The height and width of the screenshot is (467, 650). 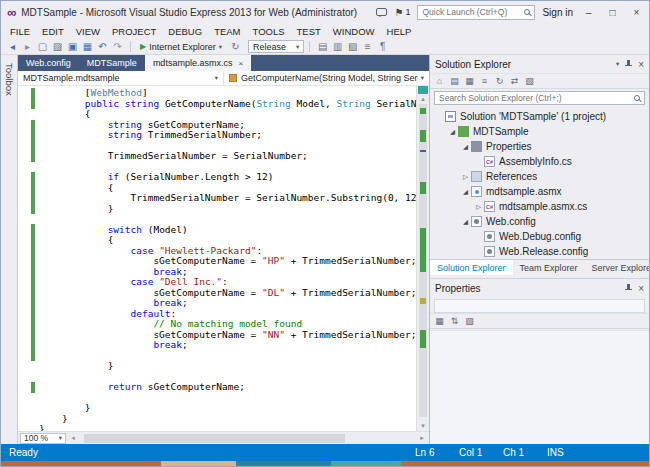 What do you see at coordinates (540, 132) in the screenshot?
I see `tree-item-mdtsample: ◢MDTSample` at bounding box center [540, 132].